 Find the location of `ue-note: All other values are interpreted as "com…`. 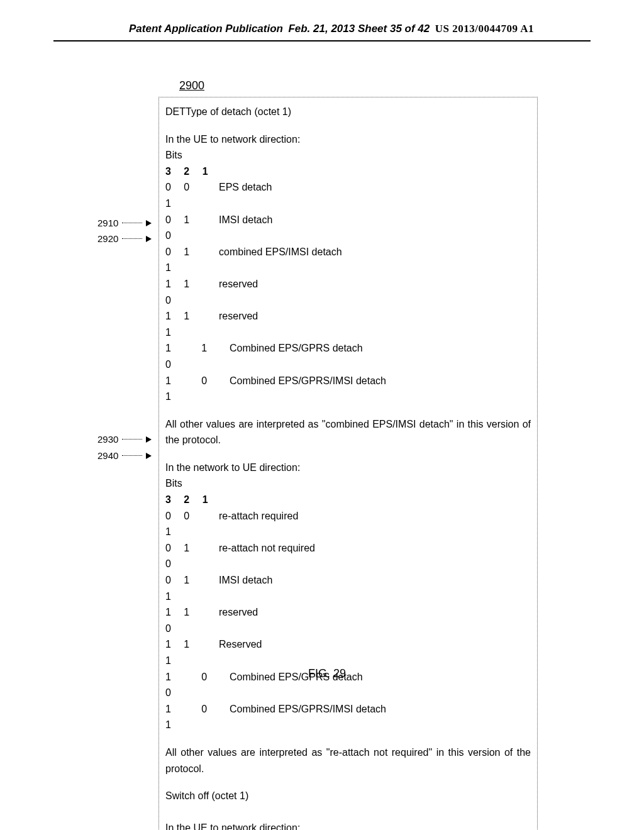

ue-note: All other values are interpreted as "com… is located at coordinates (348, 433).